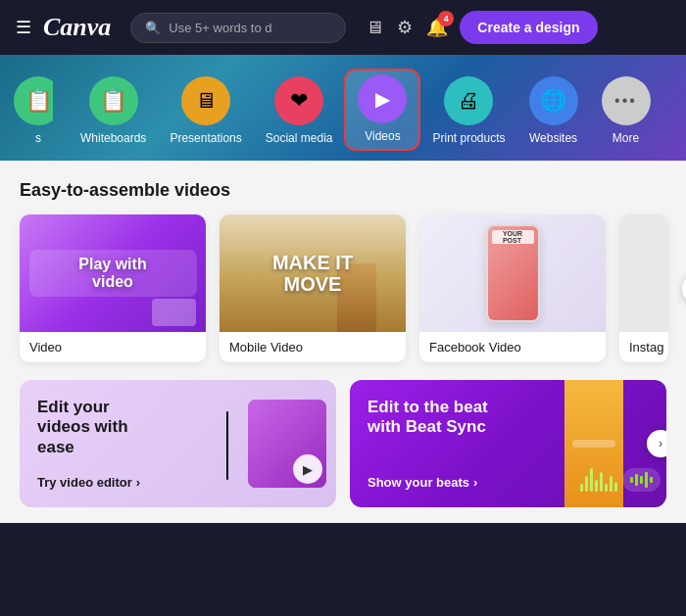  I want to click on sidebar-item-presentations: 🖥 Presentations, so click(206, 112).